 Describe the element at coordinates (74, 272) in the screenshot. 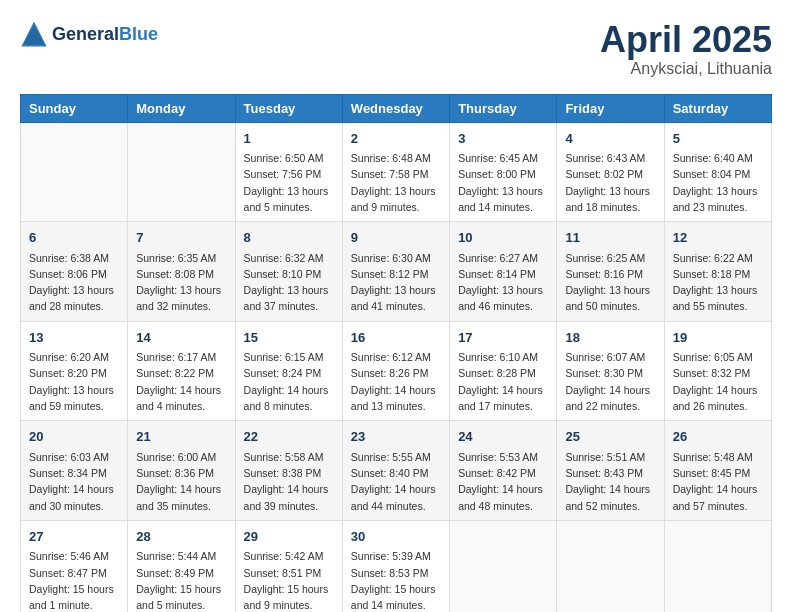

I see `calendar-cell: 6Sunrise: 6:38 AM Sunset: 8:06 PM Daylig…` at that location.